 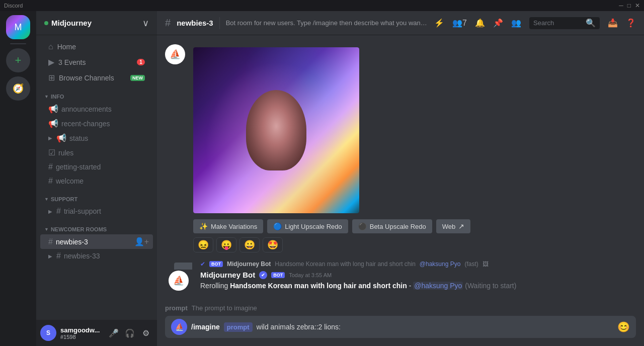 I want to click on channel-header: # newbies-3 Bot room for new users. Type…, so click(x=400, y=23).